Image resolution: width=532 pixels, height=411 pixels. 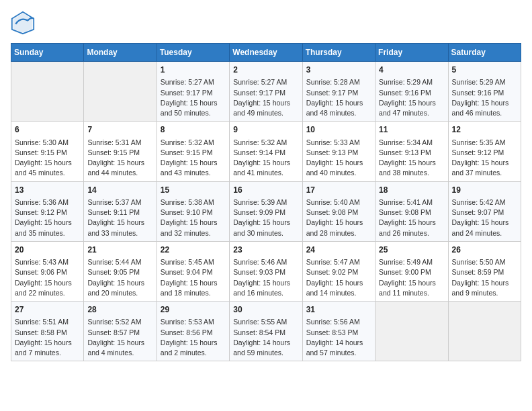 What do you see at coordinates (120, 152) in the screenshot?
I see `day-cell: 7Sunrise: 5:31 AMSunset: 9:15 PMDaylight…` at bounding box center [120, 152].